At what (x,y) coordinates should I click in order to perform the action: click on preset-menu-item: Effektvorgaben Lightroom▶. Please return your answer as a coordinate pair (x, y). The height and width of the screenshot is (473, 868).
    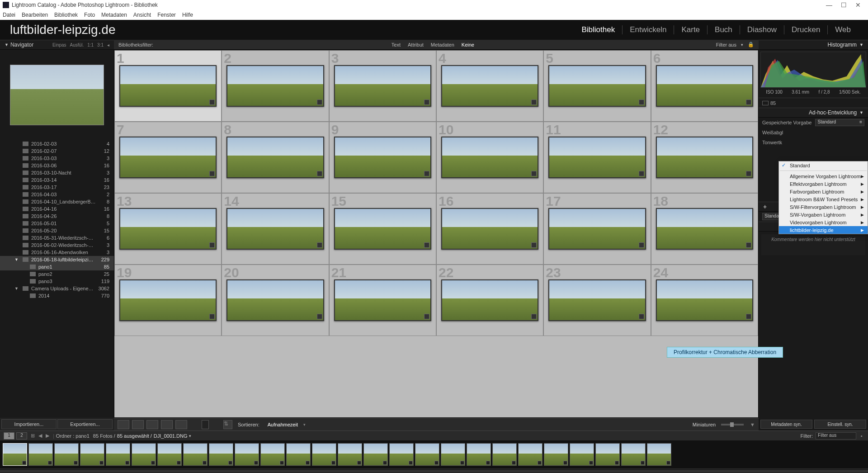
    Looking at the image, I should click on (823, 184).